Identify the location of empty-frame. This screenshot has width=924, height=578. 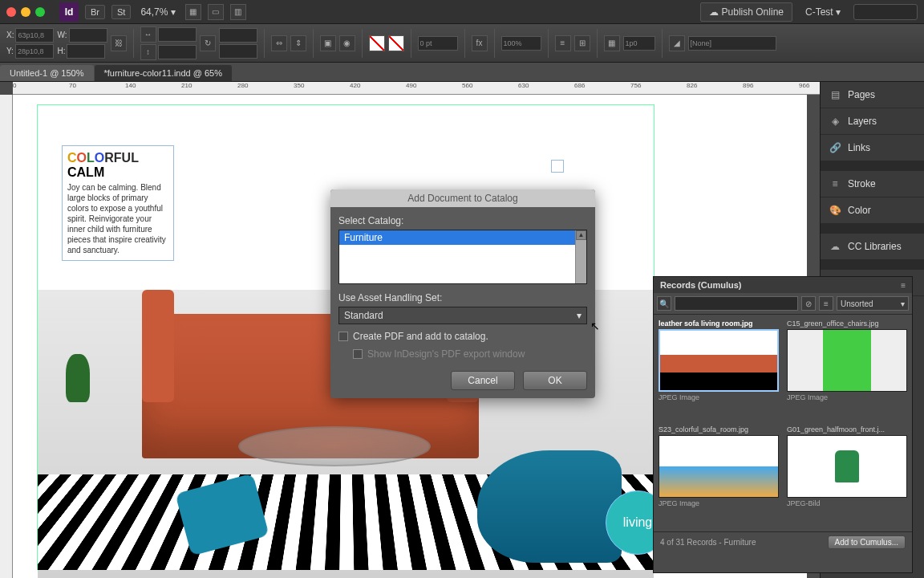
(557, 166).